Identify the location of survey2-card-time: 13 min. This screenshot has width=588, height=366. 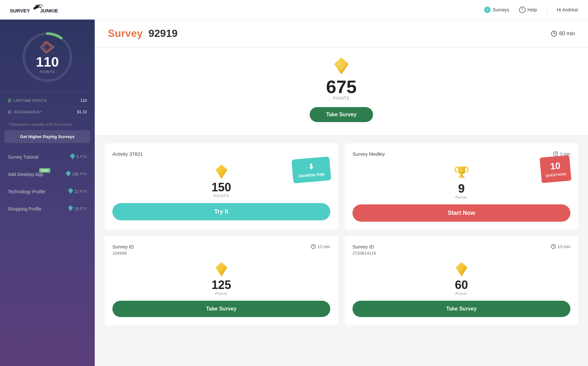
(561, 247).